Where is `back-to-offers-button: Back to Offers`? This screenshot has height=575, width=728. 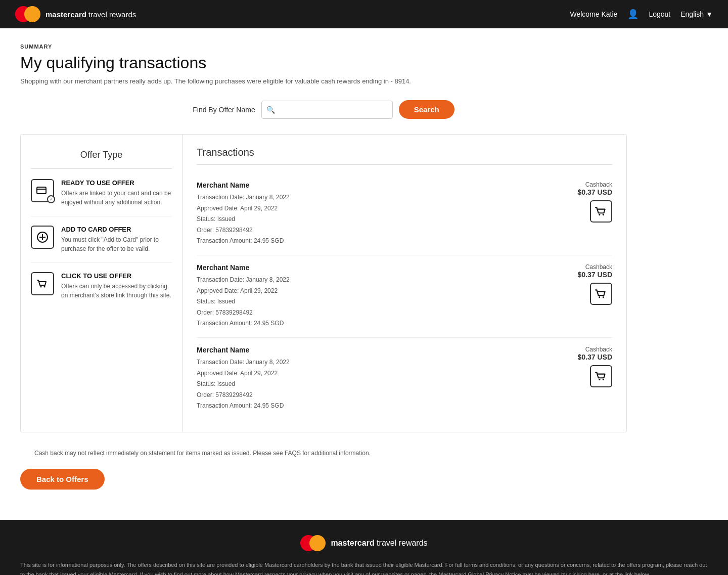
back-to-offers-button: Back to Offers is located at coordinates (63, 479).